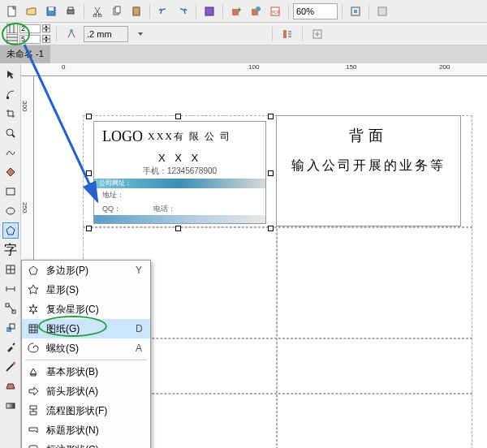 This screenshot has width=487, height=448. What do you see at coordinates (11, 269) in the screenshot?
I see `table-tool` at bounding box center [11, 269].